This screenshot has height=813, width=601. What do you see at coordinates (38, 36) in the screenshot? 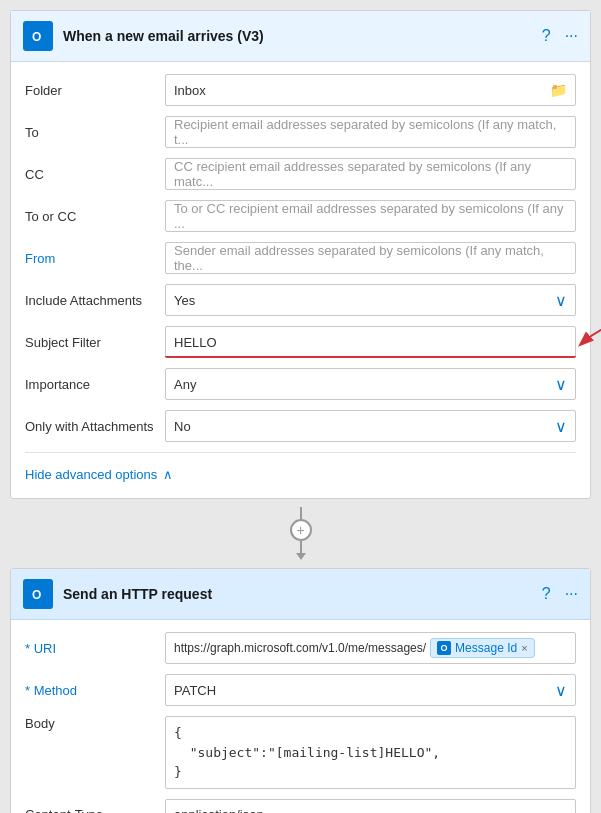
I see `first-card-app-icon: O` at bounding box center [38, 36].